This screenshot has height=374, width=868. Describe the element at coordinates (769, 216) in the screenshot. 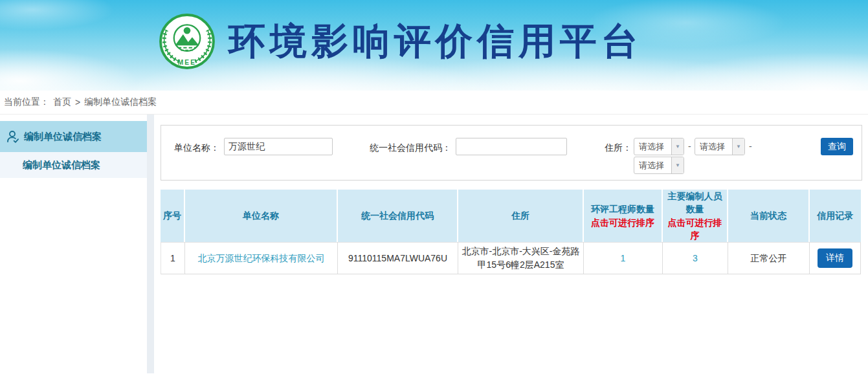

I see `col-header-status: 当前状态` at that location.